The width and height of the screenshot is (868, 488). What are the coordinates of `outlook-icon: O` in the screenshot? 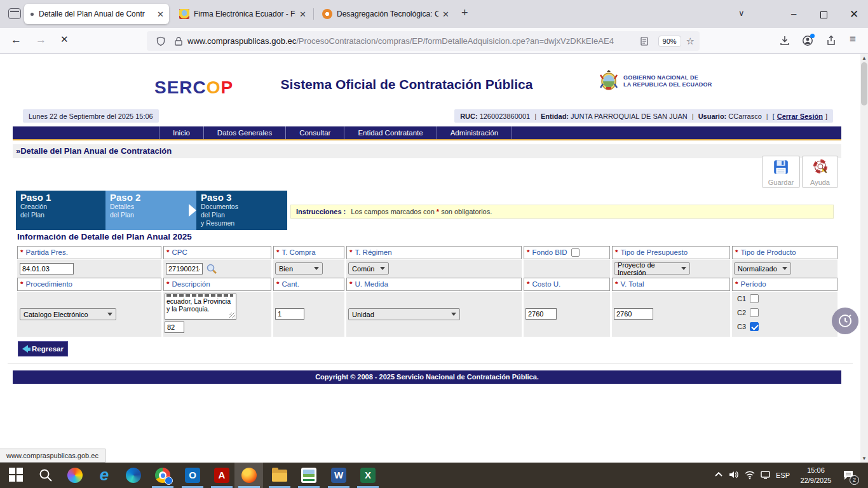 It's located at (193, 475).